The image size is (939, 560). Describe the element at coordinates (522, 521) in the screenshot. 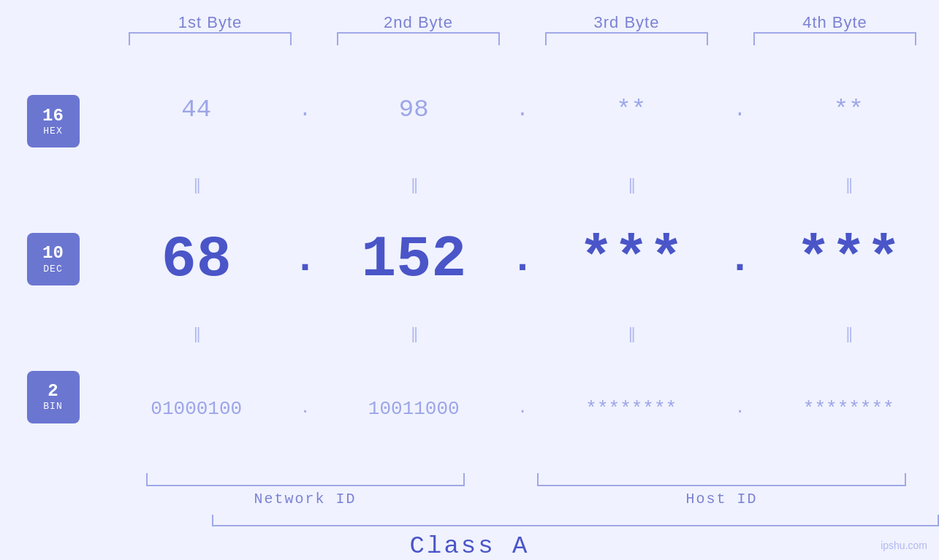

I see `outer-bracket-row` at that location.